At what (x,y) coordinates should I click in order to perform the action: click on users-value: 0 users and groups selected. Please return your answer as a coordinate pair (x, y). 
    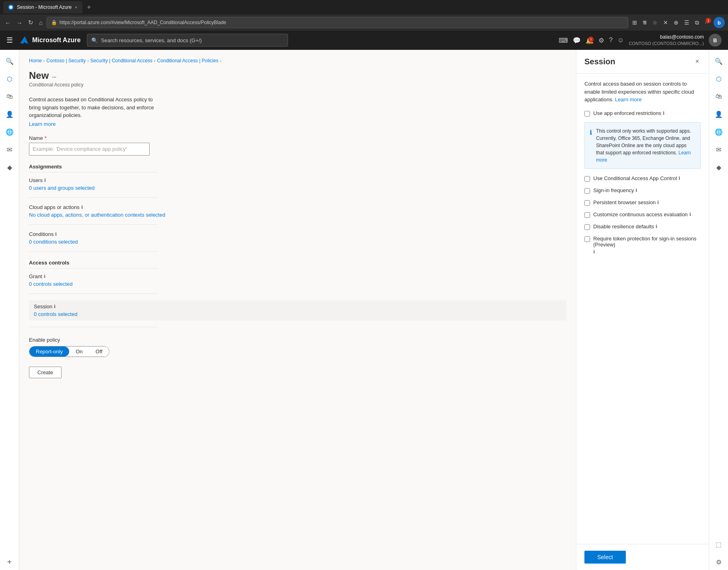
    Looking at the image, I should click on (62, 188).